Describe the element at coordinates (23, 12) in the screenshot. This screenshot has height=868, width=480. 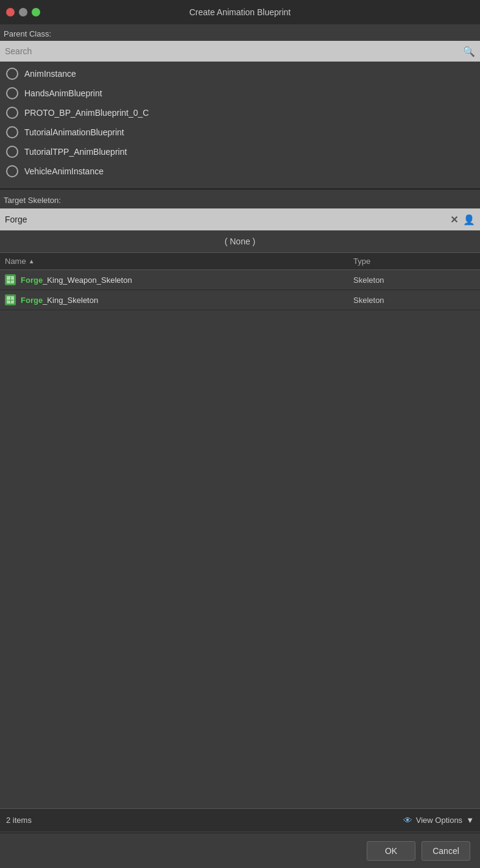
I see `minimize-button` at that location.